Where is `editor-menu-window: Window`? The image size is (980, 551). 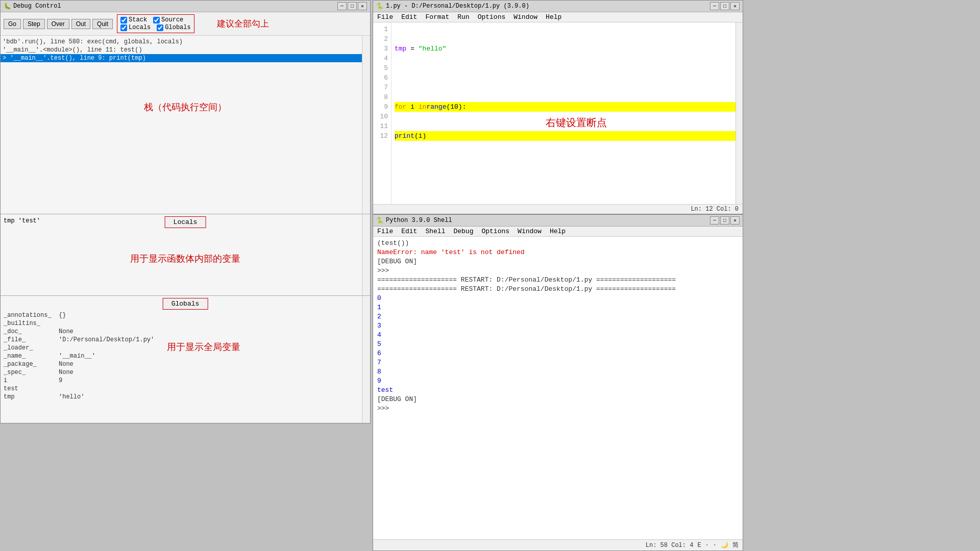
editor-menu-window: Window is located at coordinates (526, 17).